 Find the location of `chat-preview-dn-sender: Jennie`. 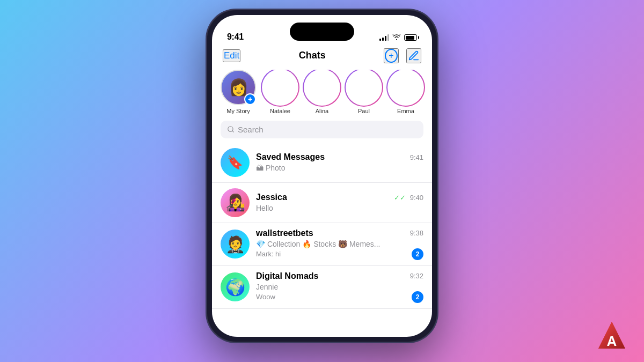

chat-preview-dn-sender: Jennie is located at coordinates (340, 287).